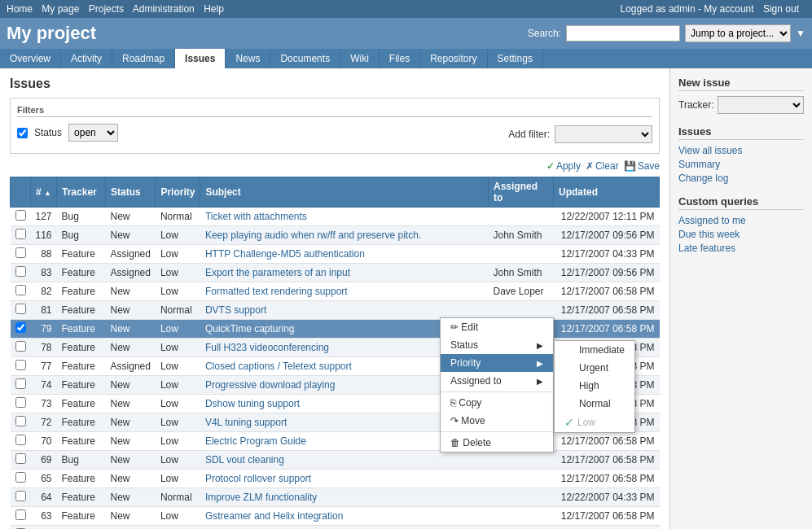 This screenshot has height=529, width=812. Describe the element at coordinates (607, 192) in the screenshot. I see `th-updated: Updated` at that location.